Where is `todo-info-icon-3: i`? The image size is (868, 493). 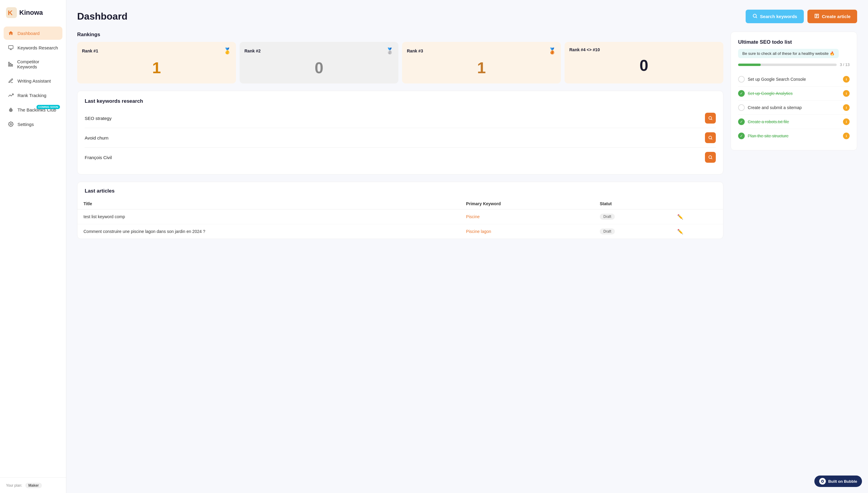
todo-info-icon-3: i is located at coordinates (846, 108).